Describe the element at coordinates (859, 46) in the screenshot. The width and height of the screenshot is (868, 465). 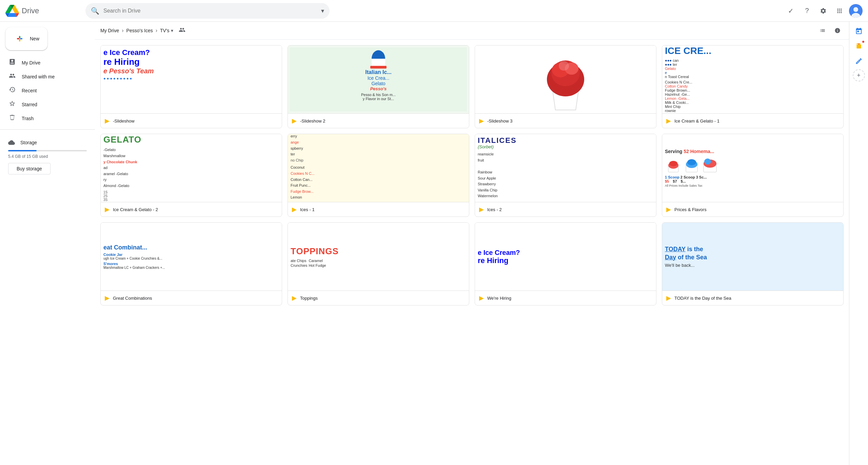
I see `keep-icon` at that location.